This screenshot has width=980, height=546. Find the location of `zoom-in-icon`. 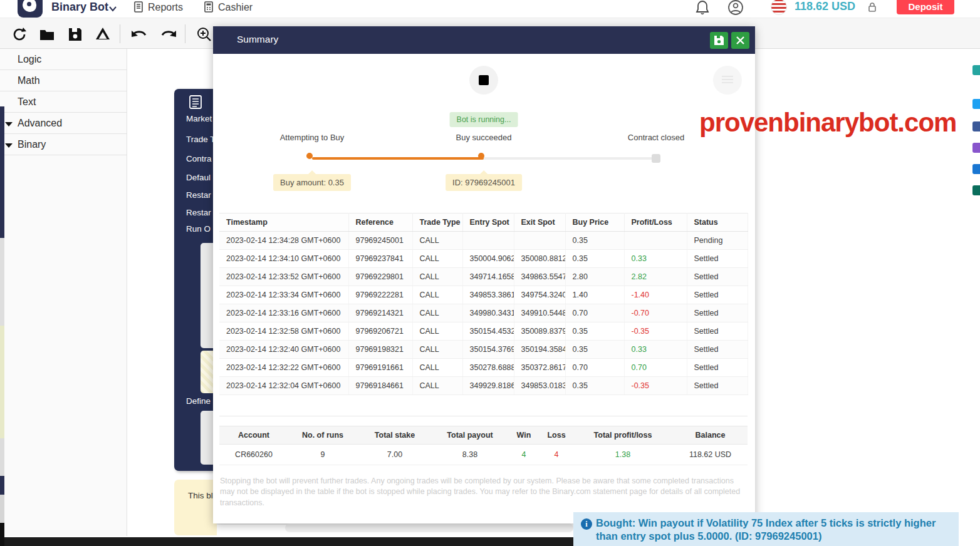

zoom-in-icon is located at coordinates (204, 34).